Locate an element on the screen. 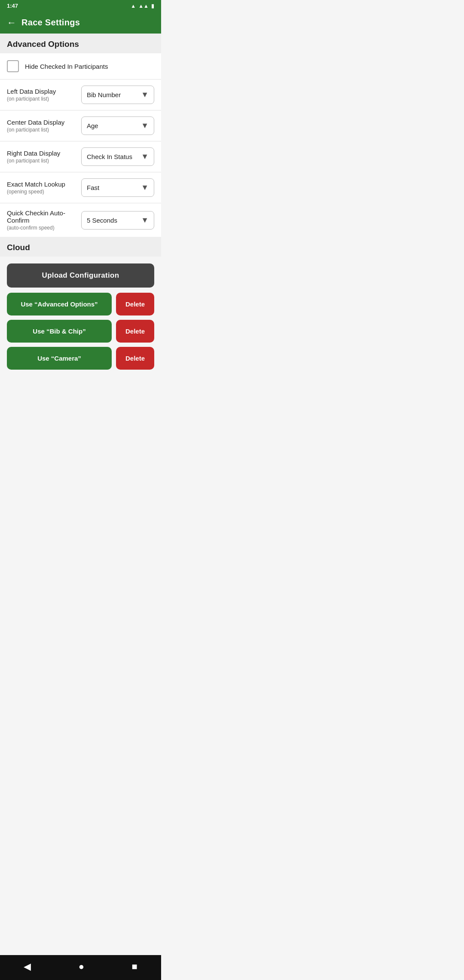 The height and width of the screenshot is (980, 464). quick-checkin-arrow-icon: ▼ is located at coordinates (145, 220).